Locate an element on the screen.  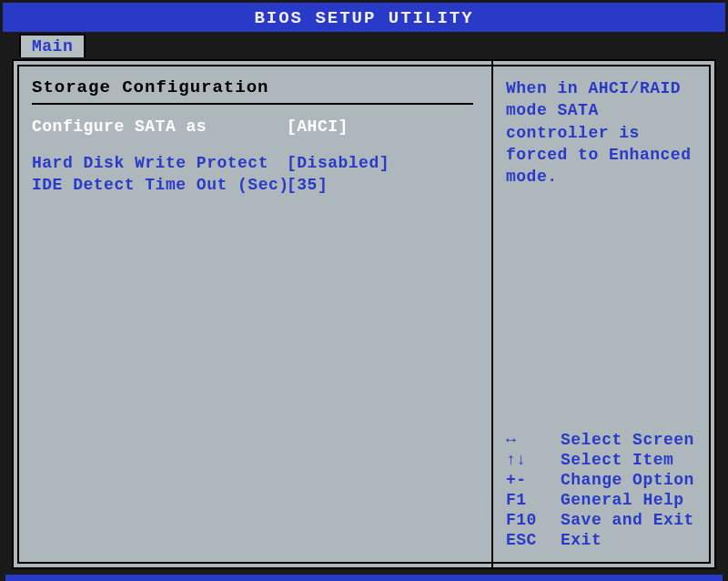
keyhint-select-screen: ↔ Select Screen is located at coordinates (604, 440).